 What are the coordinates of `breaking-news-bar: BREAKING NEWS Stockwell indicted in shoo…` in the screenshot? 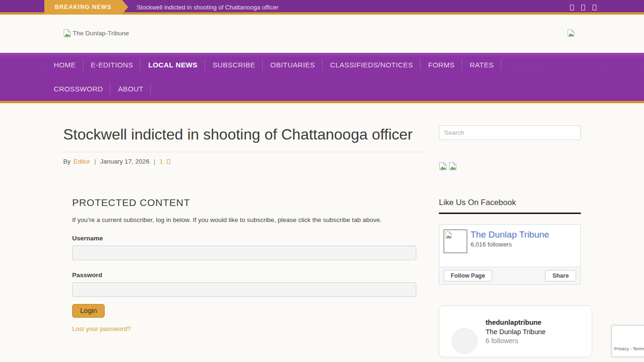 It's located at (322, 8).